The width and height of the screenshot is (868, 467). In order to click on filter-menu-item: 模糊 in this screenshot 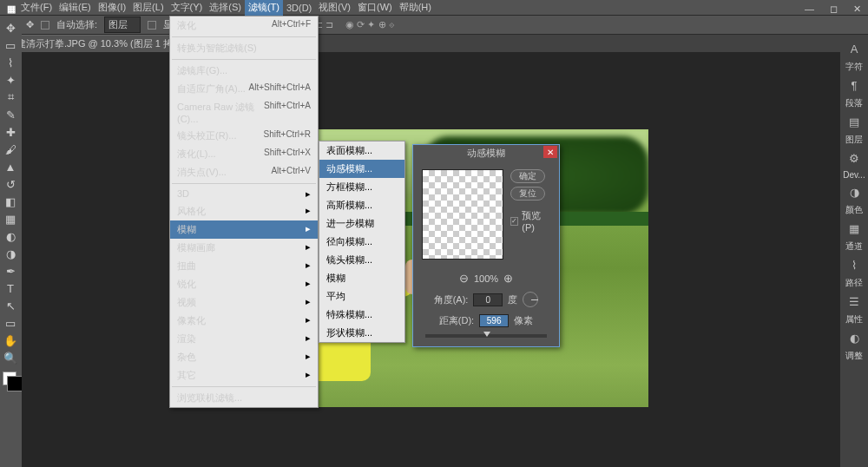, I will do `click(244, 229)`.